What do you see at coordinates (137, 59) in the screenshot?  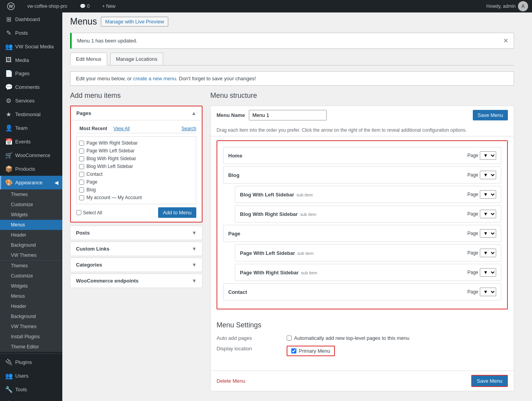 I see `tab-manage-locations: Manage Locations` at bounding box center [137, 59].